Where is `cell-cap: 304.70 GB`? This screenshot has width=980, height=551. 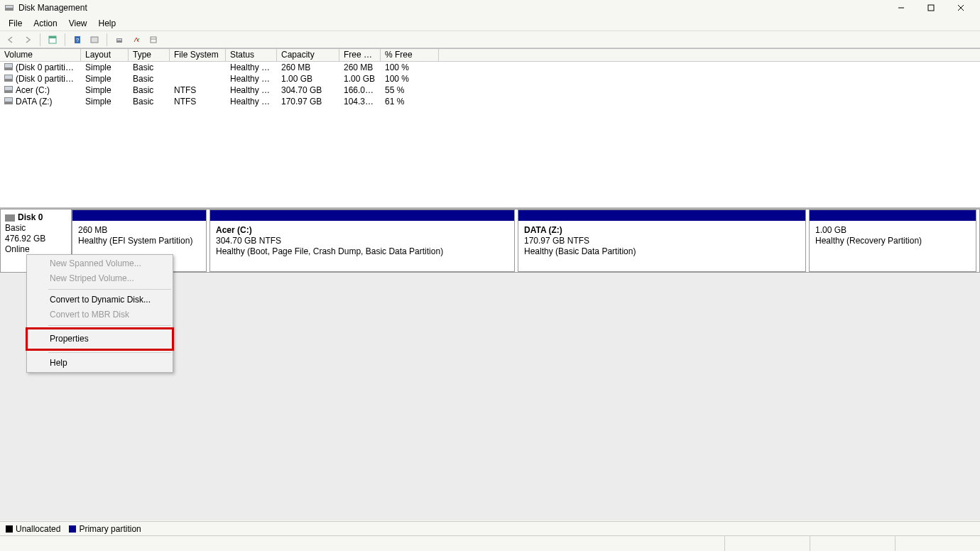
cell-cap: 304.70 GB is located at coordinates (308, 90).